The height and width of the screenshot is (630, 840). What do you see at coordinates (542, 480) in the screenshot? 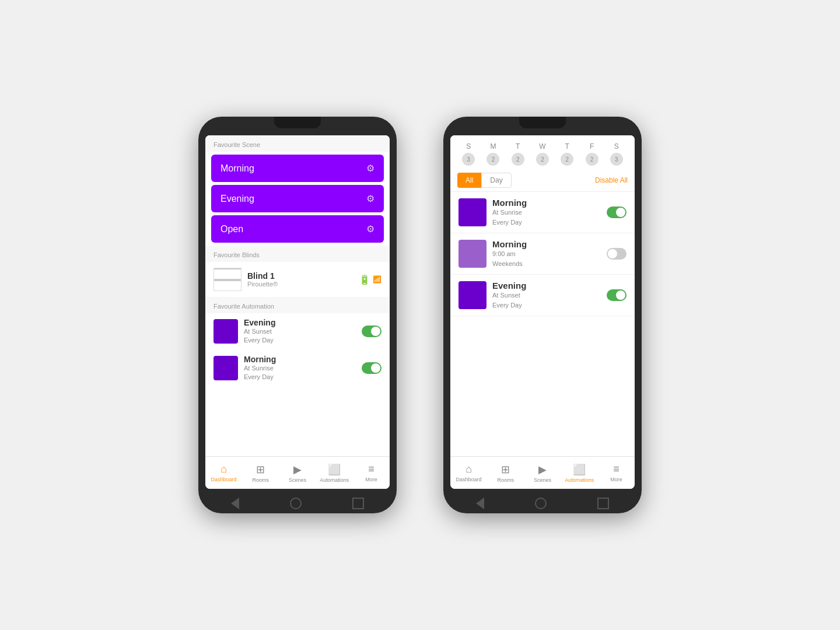
I see `p2-scenes-label: Scenes` at bounding box center [542, 480].